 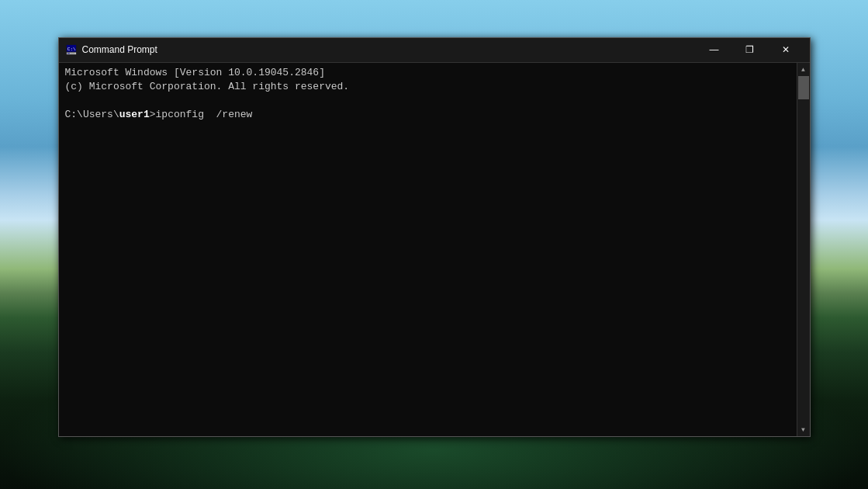 What do you see at coordinates (804, 88) in the screenshot?
I see `scrollbar-thumb` at bounding box center [804, 88].